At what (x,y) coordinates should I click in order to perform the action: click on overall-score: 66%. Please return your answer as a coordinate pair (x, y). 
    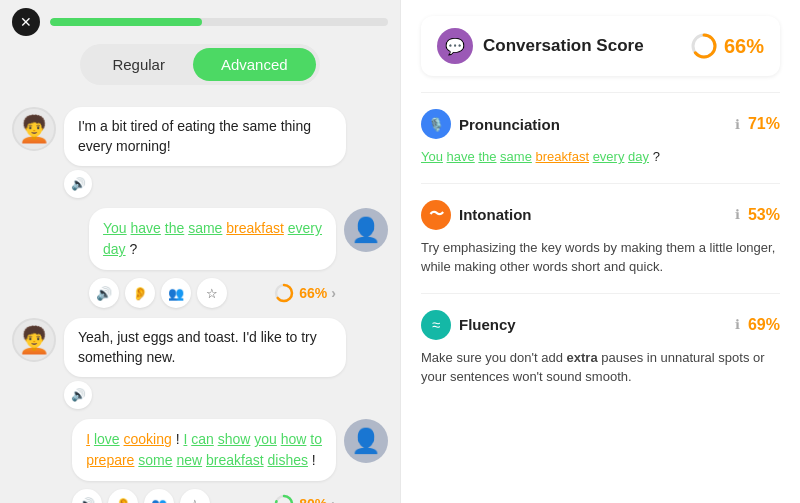
    Looking at the image, I should click on (727, 46).